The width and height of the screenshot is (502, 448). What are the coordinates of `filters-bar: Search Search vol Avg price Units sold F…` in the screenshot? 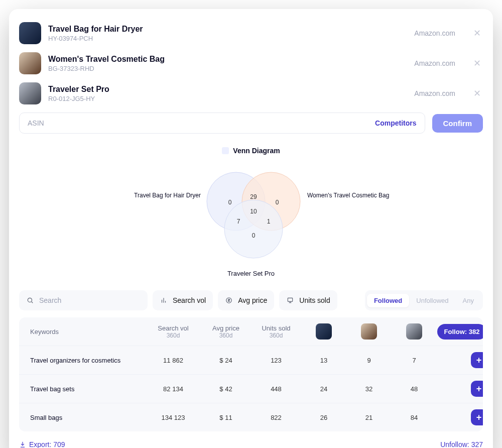 It's located at (251, 300).